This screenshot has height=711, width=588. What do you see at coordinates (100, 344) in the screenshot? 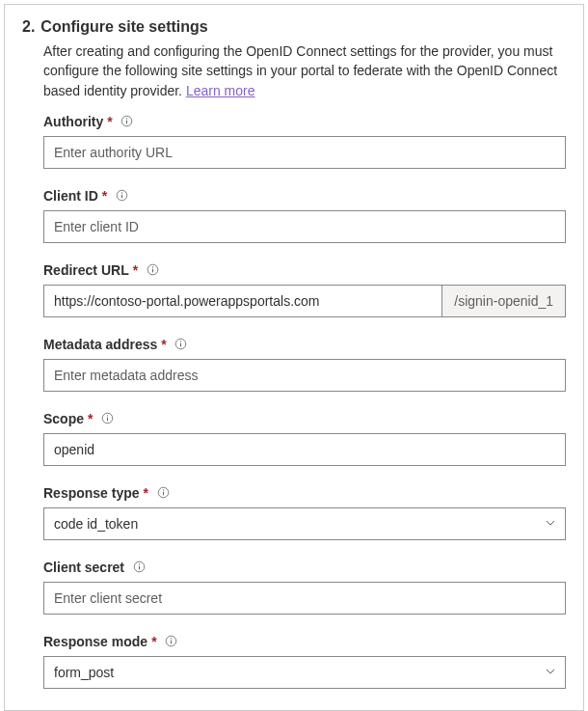
I see `metadata-address-label: Metadata address` at bounding box center [100, 344].